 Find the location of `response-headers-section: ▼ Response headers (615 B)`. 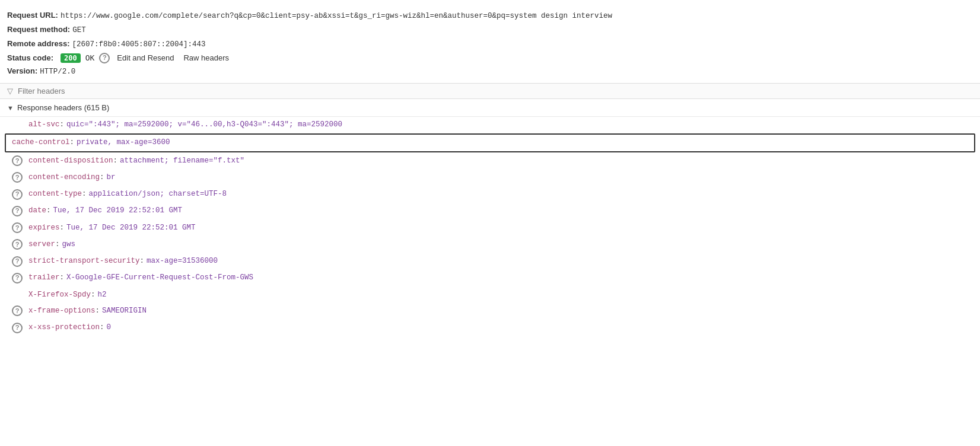

response-headers-section: ▼ Response headers (615 B) is located at coordinates (490, 108).